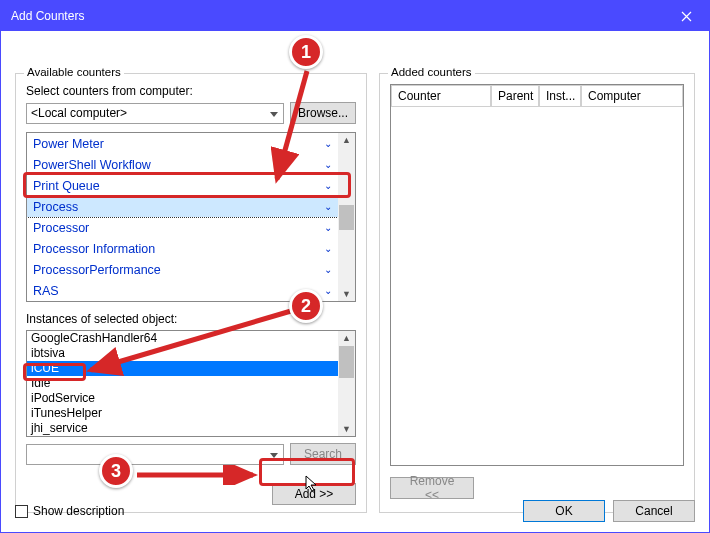 This screenshot has width=710, height=533. What do you see at coordinates (92, 165) in the screenshot?
I see `counter-item-label: PowerShell Workflow` at bounding box center [92, 165].